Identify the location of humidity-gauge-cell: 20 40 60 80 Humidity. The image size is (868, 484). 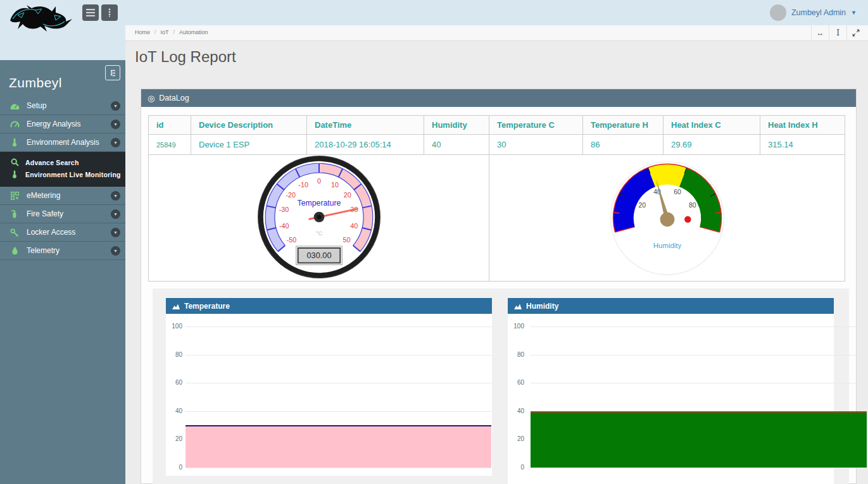
(667, 218).